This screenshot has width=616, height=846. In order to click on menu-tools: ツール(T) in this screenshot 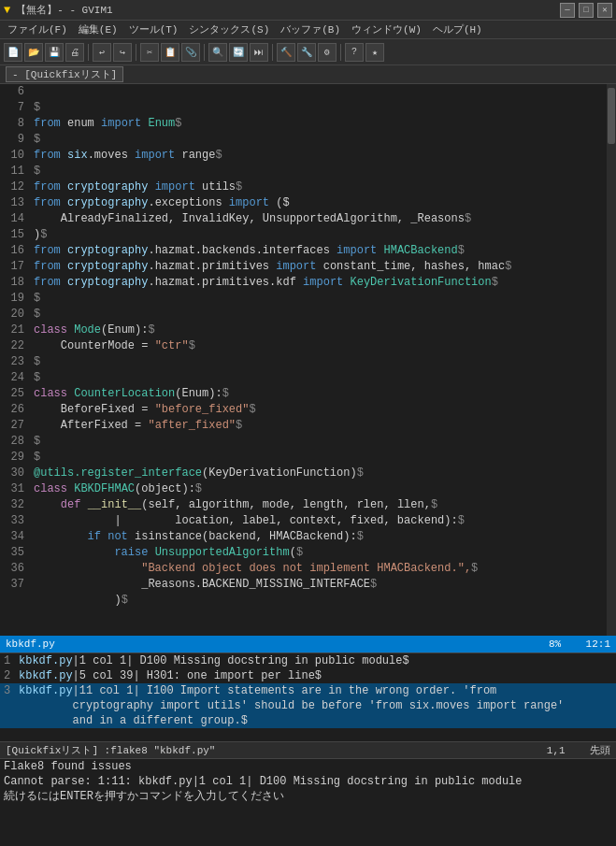, I will do `click(153, 30)`.